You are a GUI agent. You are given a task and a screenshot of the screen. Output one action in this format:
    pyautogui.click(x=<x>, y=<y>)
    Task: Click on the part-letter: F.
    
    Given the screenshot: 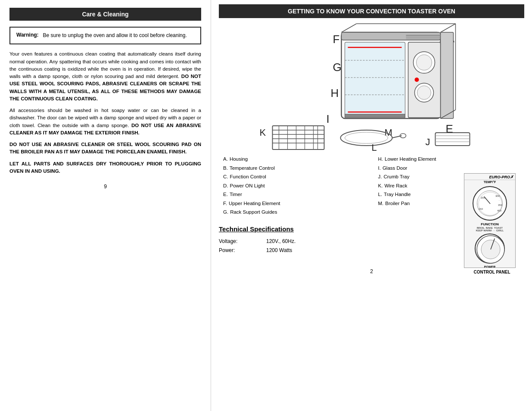 What is the action you would take?
    pyautogui.click(x=225, y=204)
    